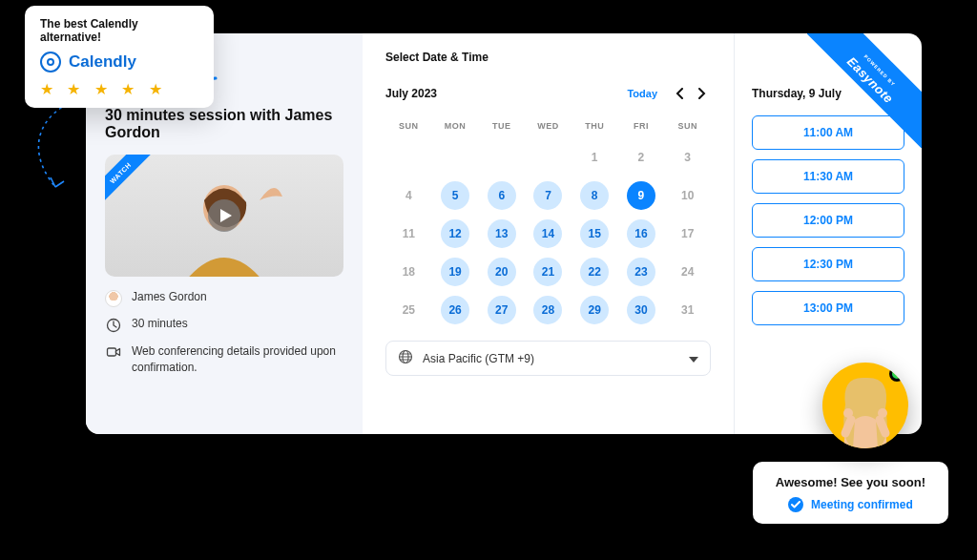 The image size is (977, 560). Describe the element at coordinates (594, 196) in the screenshot. I see `calendar-day: 8` at that location.